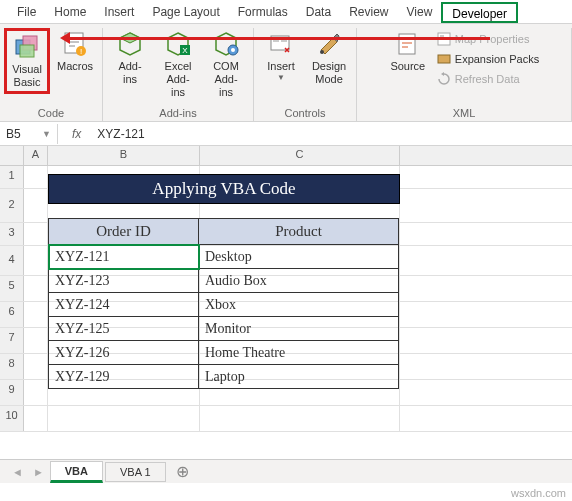  What do you see at coordinates (76, 472) in the screenshot?
I see `sheet-tab-vba: VBA` at bounding box center [76, 472].